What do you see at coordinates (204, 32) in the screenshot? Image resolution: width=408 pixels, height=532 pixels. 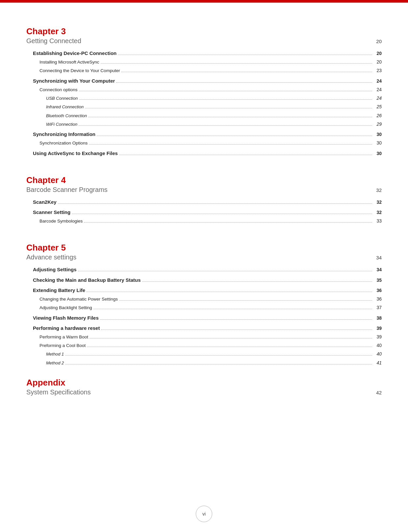 I see `chapter3-heading: Chapter 3` at bounding box center [204, 32].